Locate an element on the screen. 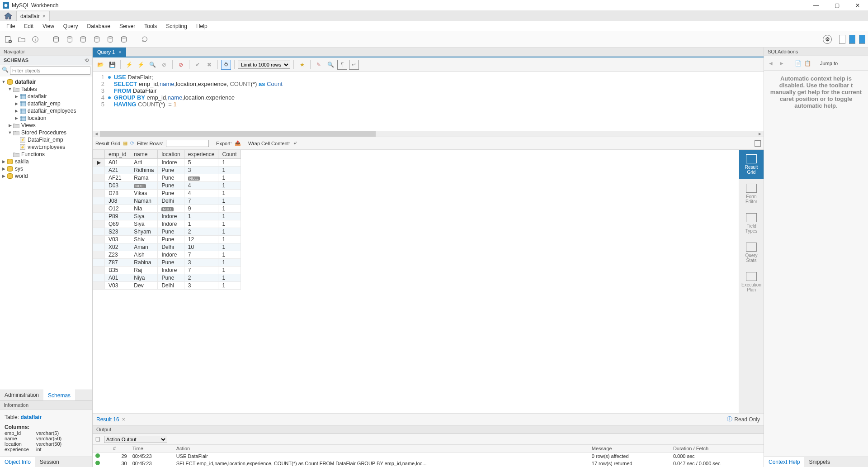  invisible-chars-icon: ¶ is located at coordinates (342, 65).